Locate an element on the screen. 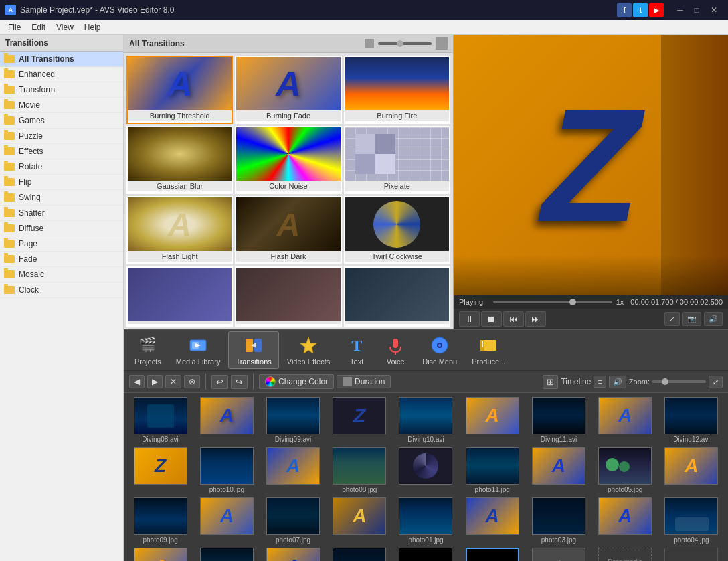 The image size is (728, 561). next-button: ⏭ is located at coordinates (535, 319).